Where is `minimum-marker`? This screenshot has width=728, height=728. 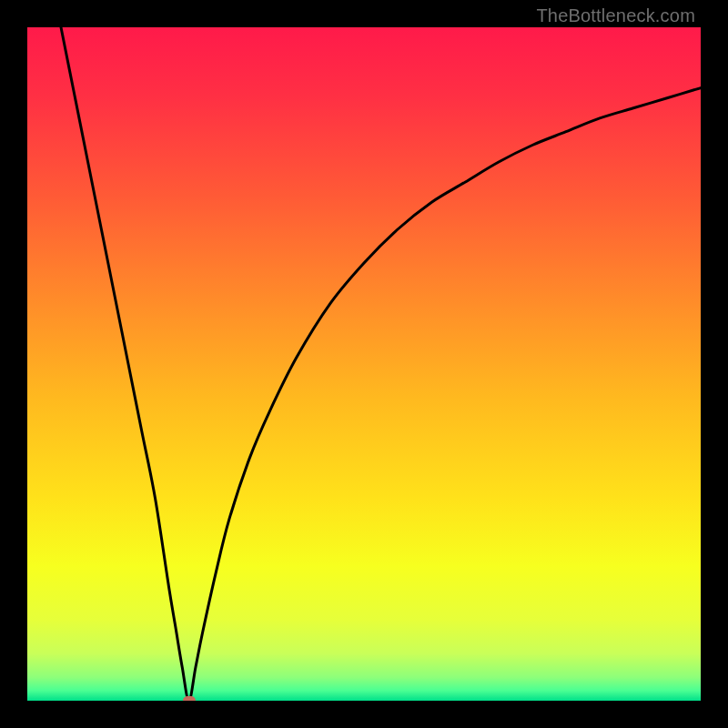
minimum-marker is located at coordinates (189, 699).